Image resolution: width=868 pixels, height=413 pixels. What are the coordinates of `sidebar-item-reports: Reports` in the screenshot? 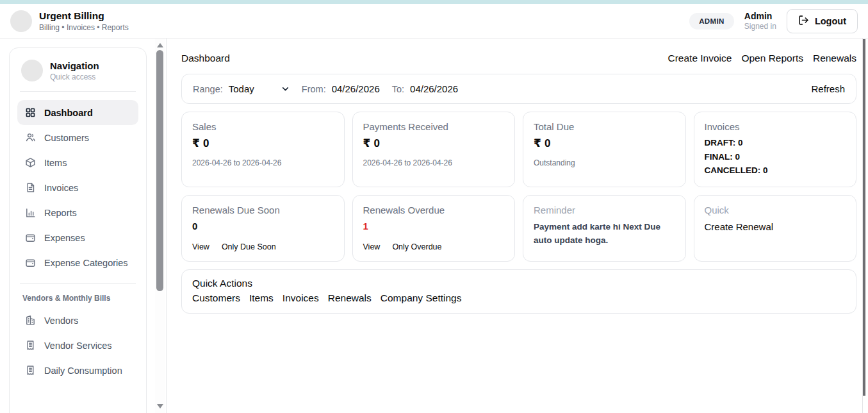 It's located at (78, 213).